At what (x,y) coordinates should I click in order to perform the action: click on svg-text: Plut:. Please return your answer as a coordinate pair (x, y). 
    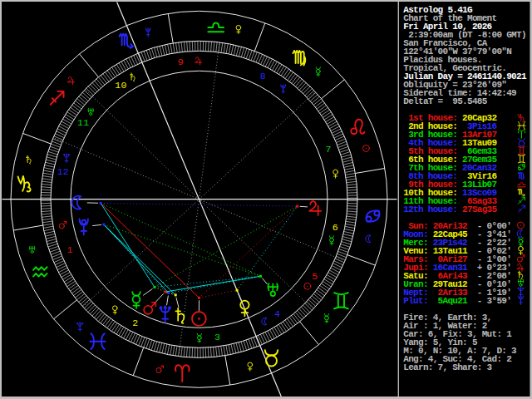
    Looking at the image, I should click on (416, 301).